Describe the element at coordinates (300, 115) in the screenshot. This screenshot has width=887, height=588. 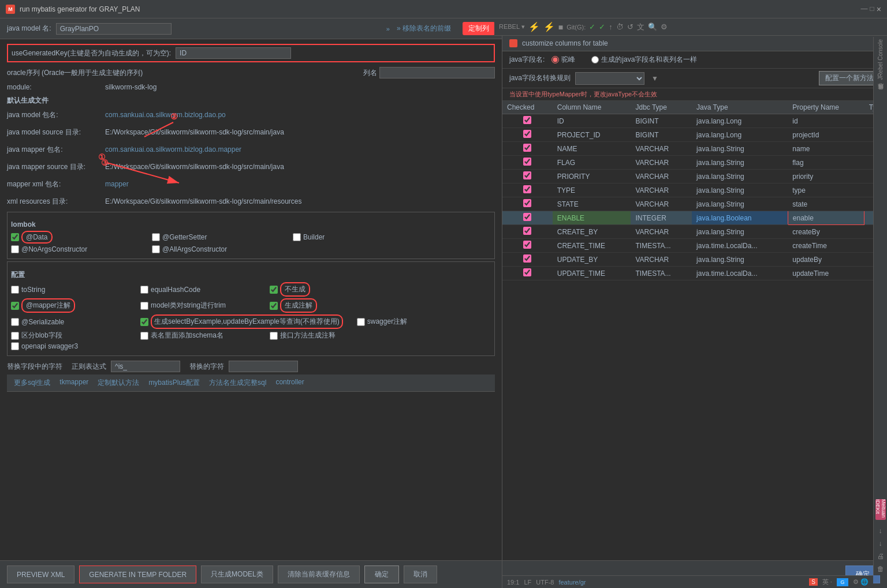
I see `java-model-pkg-value: com.sankuai.oa.silkworm.bizlog.dao.po` at that location.